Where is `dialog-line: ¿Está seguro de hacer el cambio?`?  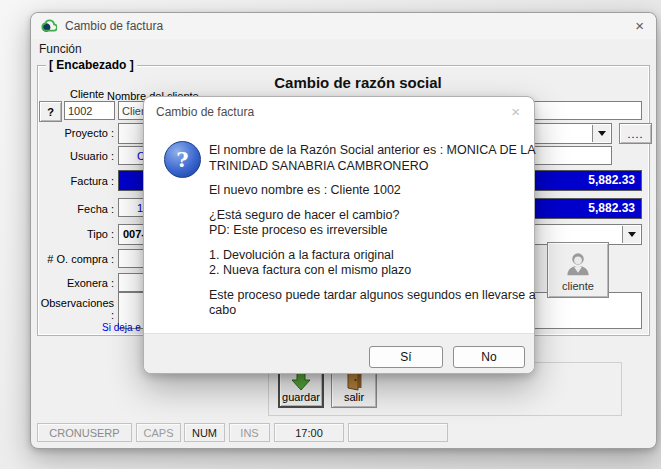 dialog-line: ¿Está seguro de hacer el cambio? is located at coordinates (366, 216).